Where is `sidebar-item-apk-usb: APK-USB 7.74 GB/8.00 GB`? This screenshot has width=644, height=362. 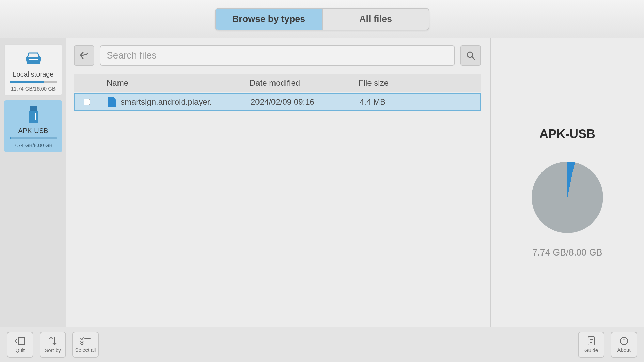 sidebar-item-apk-usb: APK-USB 7.74 GB/8.00 GB is located at coordinates (33, 126).